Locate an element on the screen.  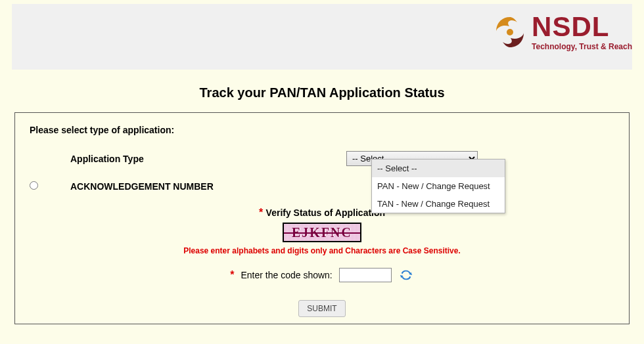
ack-number-label: ACKNOWLEDGEMENT NUMBER is located at coordinates (208, 186).